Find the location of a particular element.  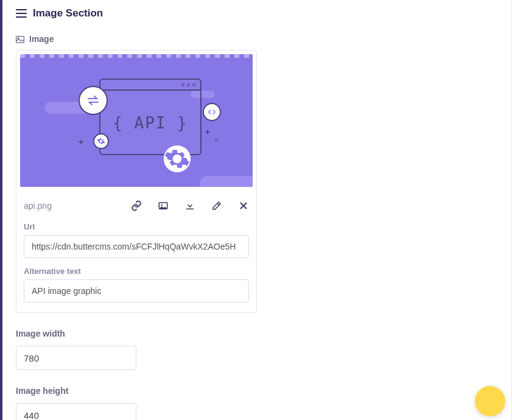

url-input is located at coordinates (136, 247).